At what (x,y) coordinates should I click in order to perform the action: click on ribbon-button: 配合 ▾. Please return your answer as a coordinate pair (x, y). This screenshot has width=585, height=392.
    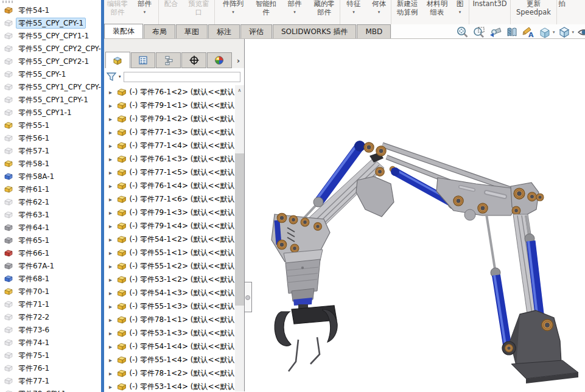
    Looking at the image, I should click on (171, 12).